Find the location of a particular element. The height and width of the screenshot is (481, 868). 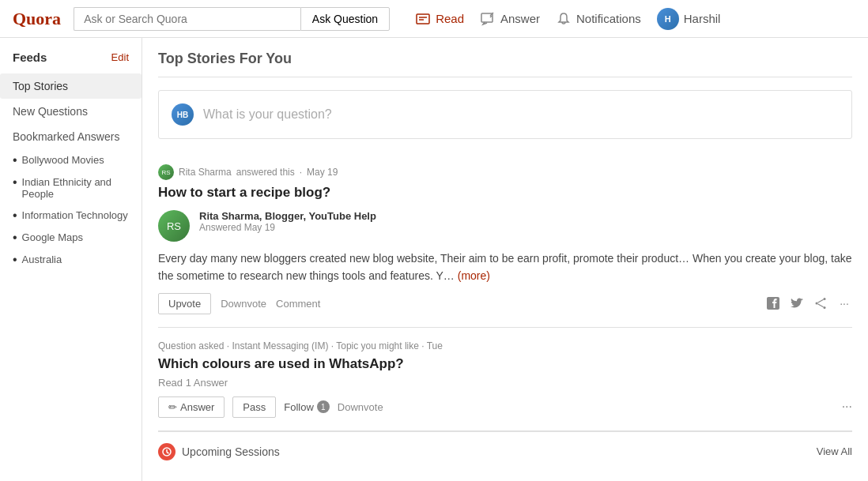

action-right: ··· is located at coordinates (809, 303).